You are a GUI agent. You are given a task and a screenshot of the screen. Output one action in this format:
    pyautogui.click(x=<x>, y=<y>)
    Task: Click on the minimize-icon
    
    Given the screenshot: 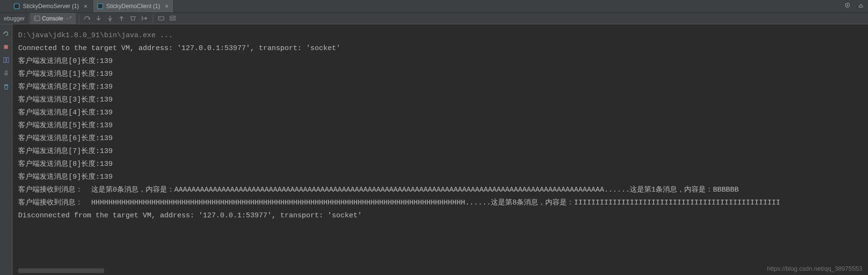 What is the action you would take?
    pyautogui.click(x=861, y=5)
    